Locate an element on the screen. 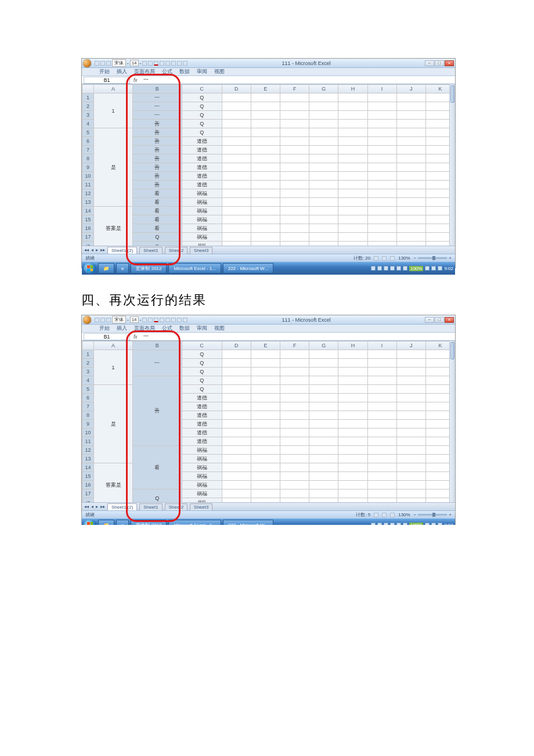 The width and height of the screenshot is (534, 756). align-icon is located at coordinates (168, 63).